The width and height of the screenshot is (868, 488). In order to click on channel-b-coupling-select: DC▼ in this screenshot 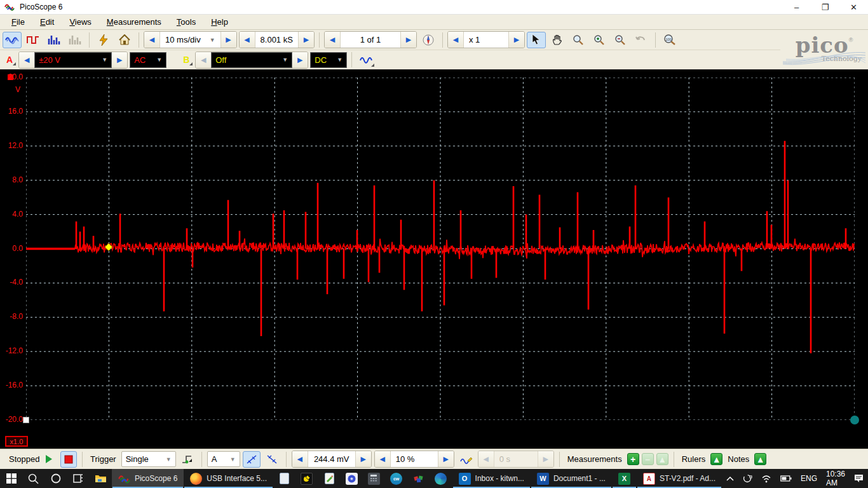, I will do `click(329, 60)`.